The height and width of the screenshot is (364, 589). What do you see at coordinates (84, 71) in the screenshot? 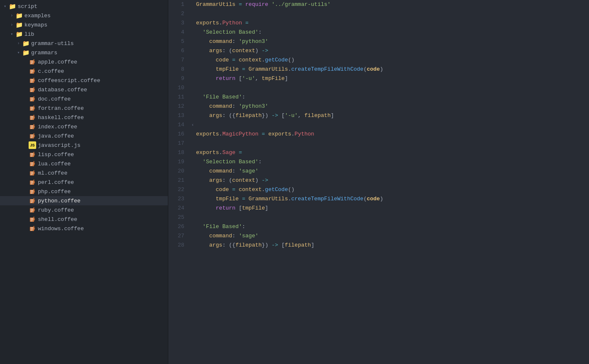
I see `sidebar-item-c.coffee: c.coffee` at bounding box center [84, 71].